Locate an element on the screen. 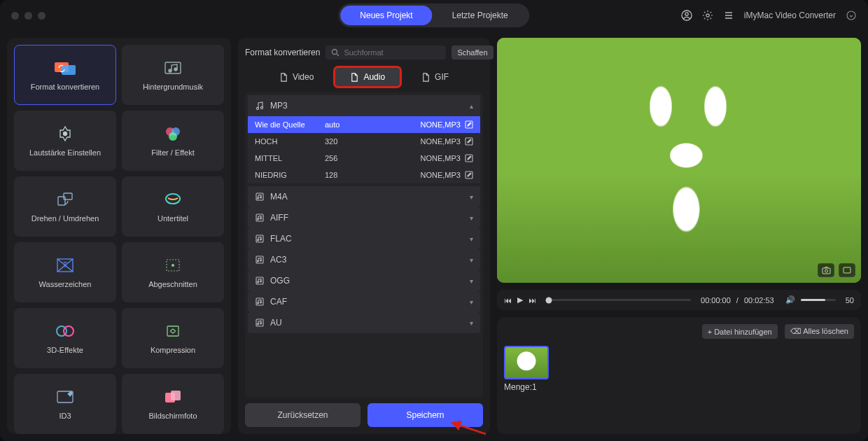 The width and height of the screenshot is (868, 441). traffic-close is located at coordinates (15, 15).